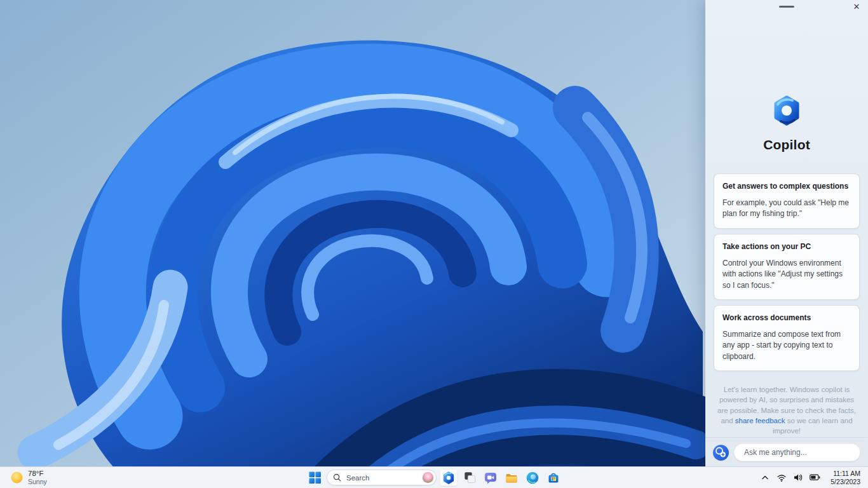 The width and height of the screenshot is (868, 488). I want to click on store-icon, so click(553, 478).